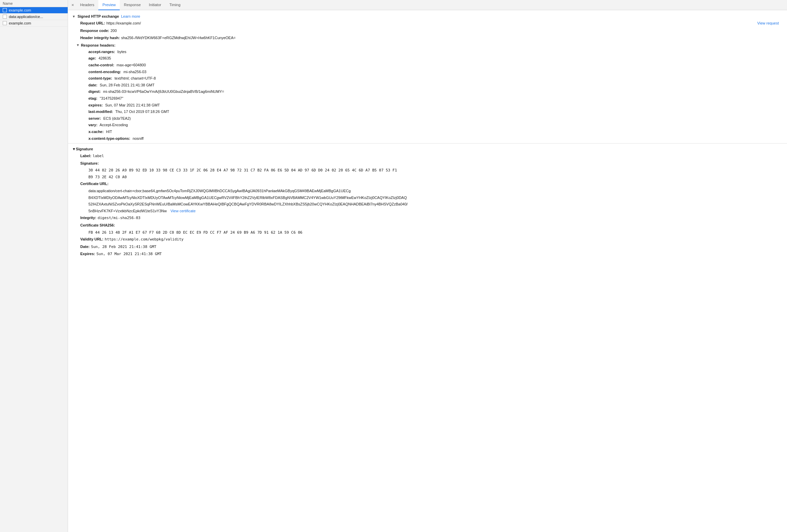 The image size is (787, 532). Describe the element at coordinates (95, 92) in the screenshot. I see `header-field-label: digest:` at that location.